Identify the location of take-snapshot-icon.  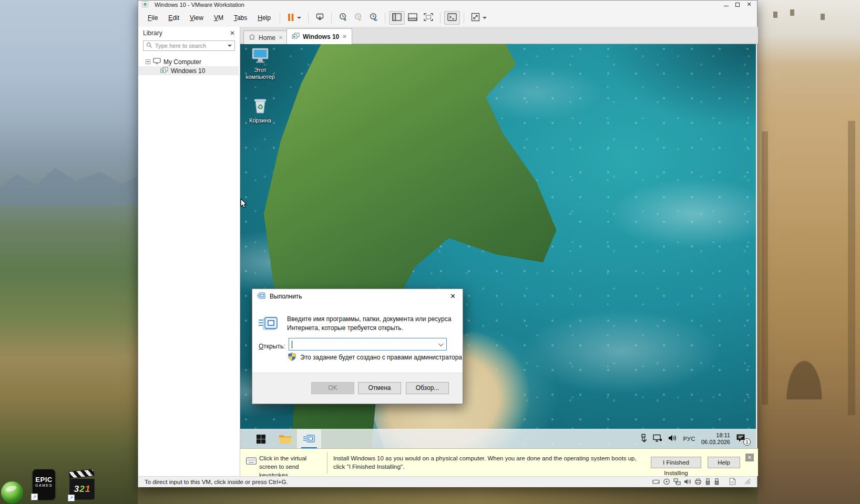
(343, 18).